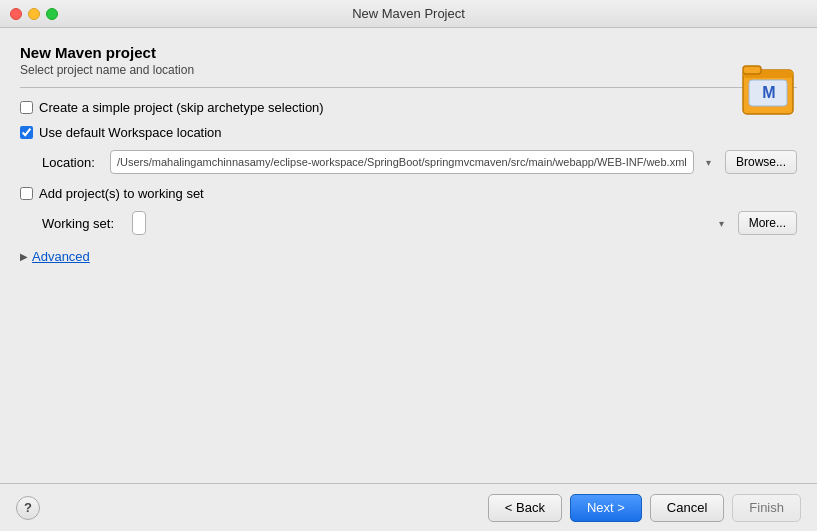 This screenshot has width=817, height=531. I want to click on bottom-bar-right: < Back Next > Cancel Finish, so click(644, 508).